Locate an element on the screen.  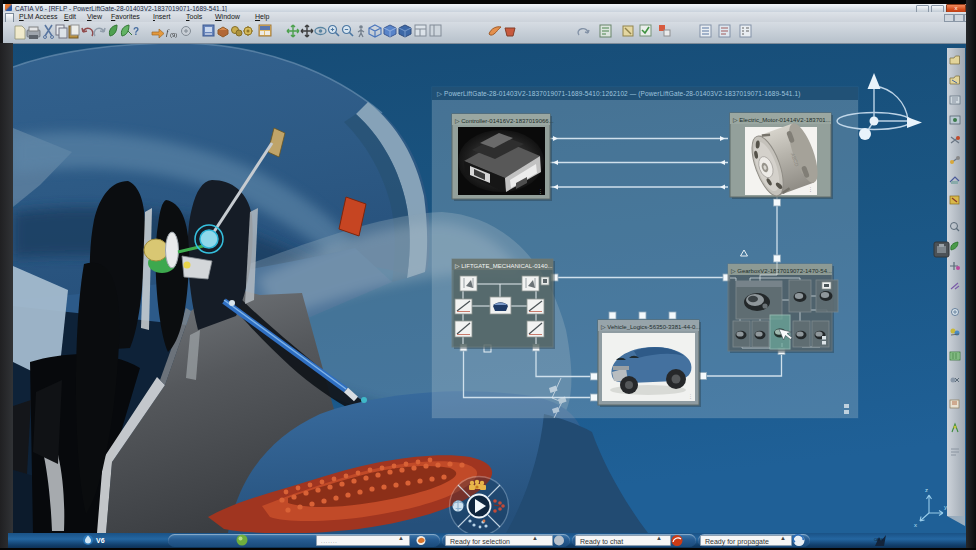
svg-text:▷ Electric_Motor-01414V2-18370: ▷ Electric_Motor-01414V2-183701... is located at coordinates (782, 120).